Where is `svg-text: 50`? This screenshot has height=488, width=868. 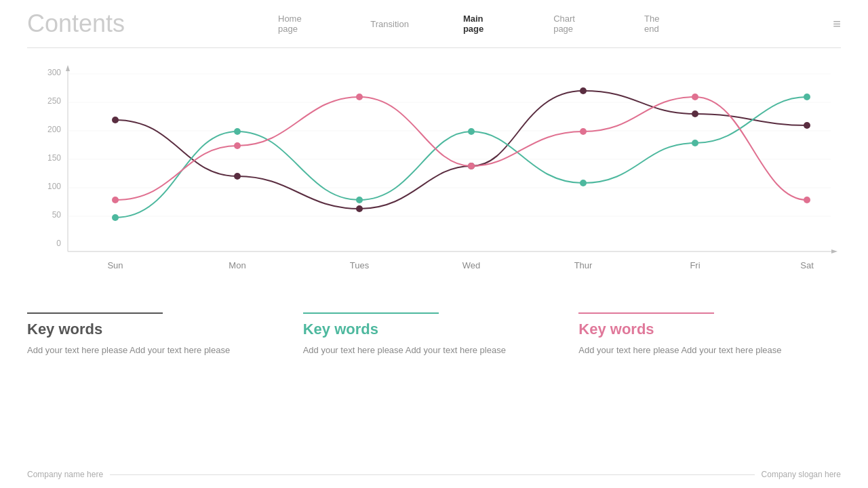 svg-text: 50 is located at coordinates (57, 215).